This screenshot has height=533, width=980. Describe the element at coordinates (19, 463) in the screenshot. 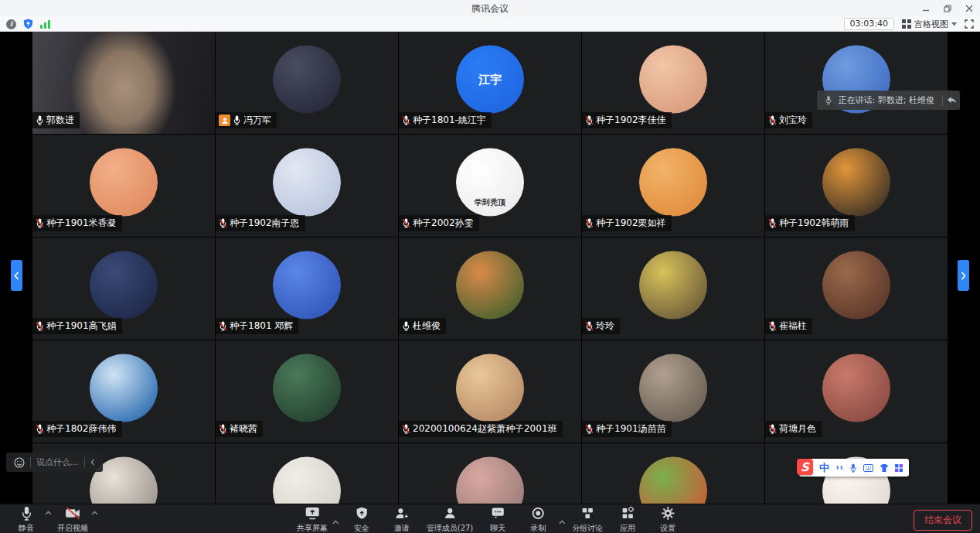

I see `emoji-icon` at that location.